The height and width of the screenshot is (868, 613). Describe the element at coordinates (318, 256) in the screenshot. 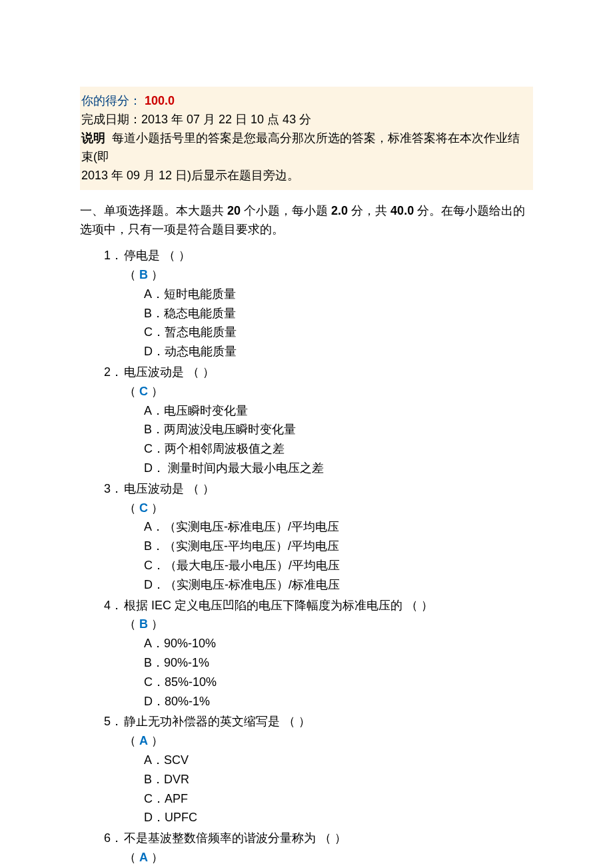

I see `question-head: 1．停电是 （ ）` at that location.